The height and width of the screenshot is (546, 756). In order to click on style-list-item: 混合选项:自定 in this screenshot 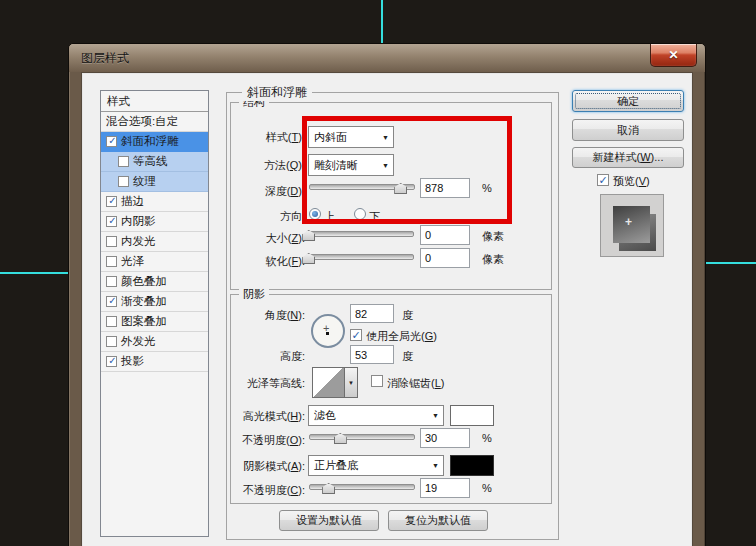, I will do `click(154, 122)`.